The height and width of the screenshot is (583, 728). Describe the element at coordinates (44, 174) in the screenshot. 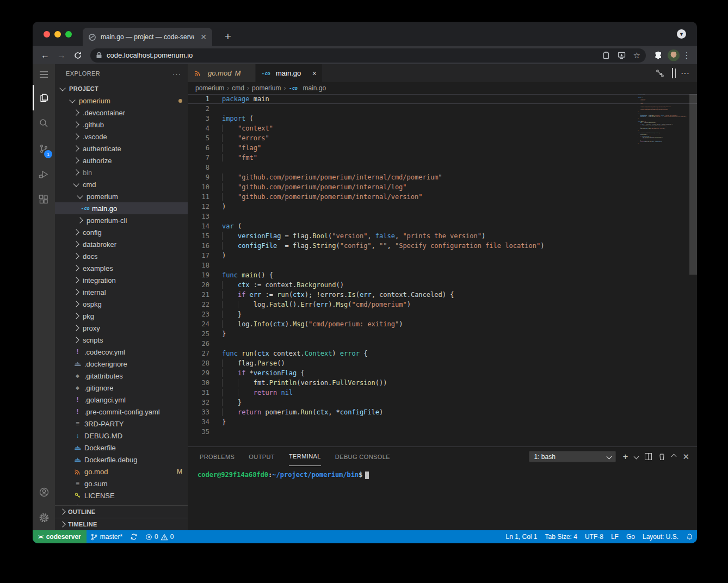

I see `run-debug-icon` at that location.